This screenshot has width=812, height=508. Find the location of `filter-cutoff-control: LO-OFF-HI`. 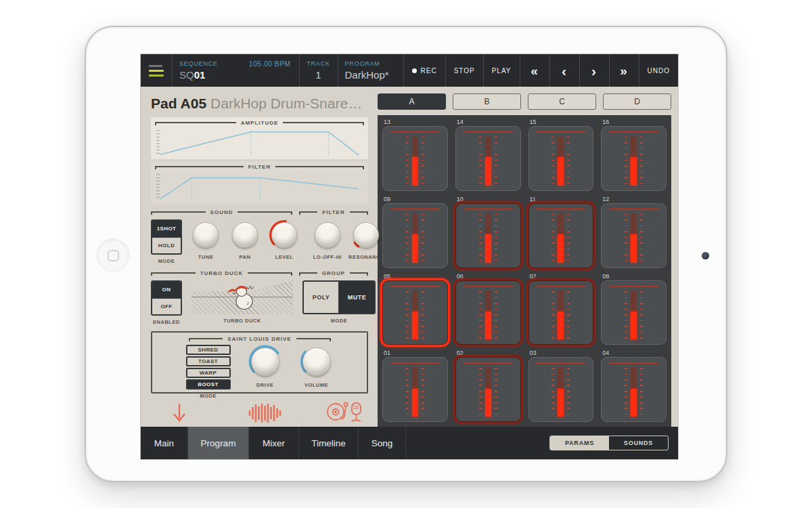

filter-cutoff-control: LO-OFF-HI is located at coordinates (328, 240).